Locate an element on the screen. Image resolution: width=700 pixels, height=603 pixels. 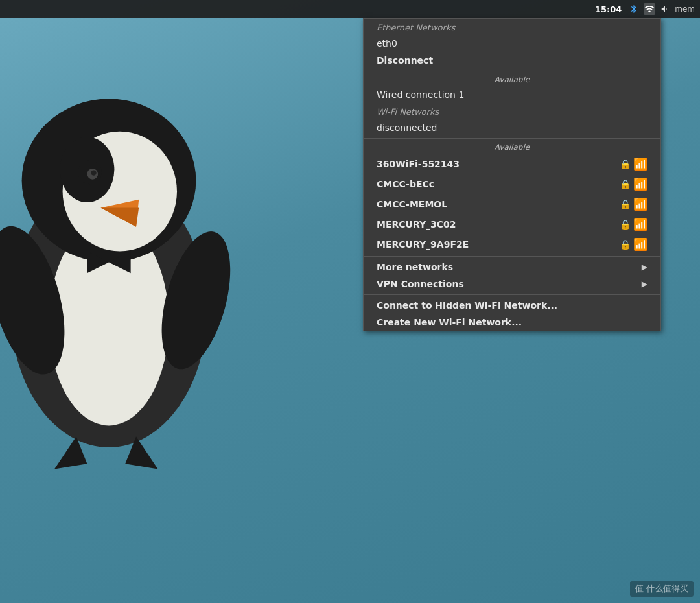
wifi-360-ssid: 360WiFi-552143 is located at coordinates (418, 164).